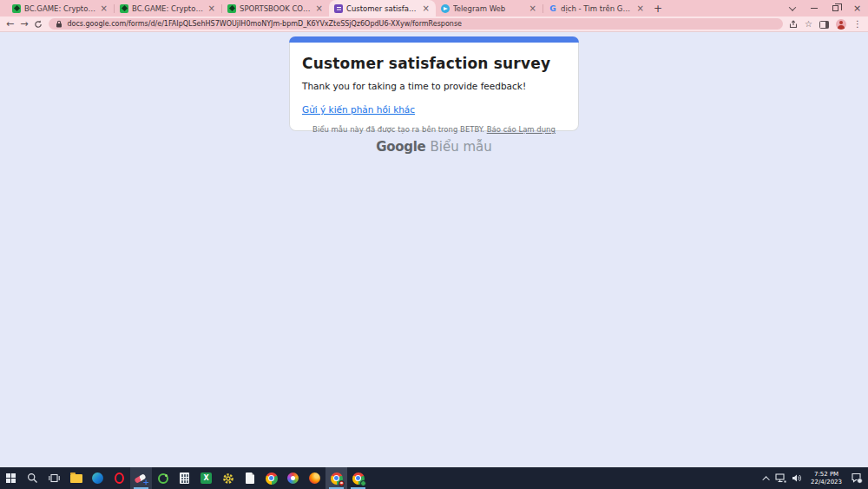  What do you see at coordinates (857, 478) in the screenshot?
I see `action-center-icon` at bounding box center [857, 478].